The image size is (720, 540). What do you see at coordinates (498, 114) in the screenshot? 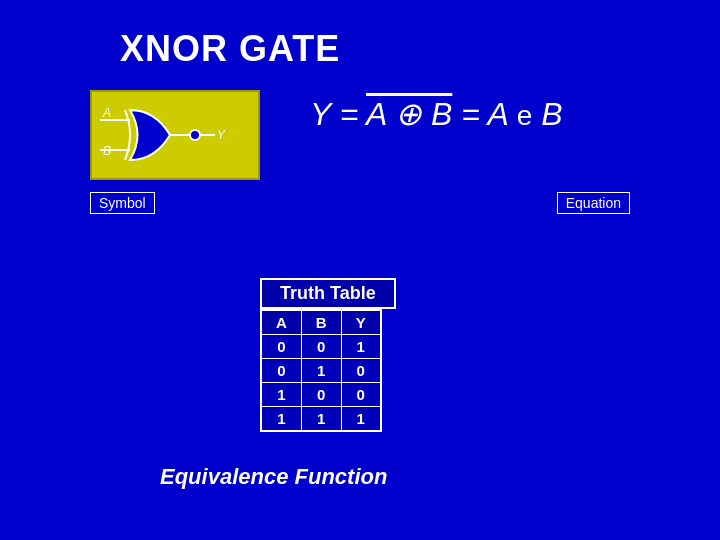
I see `equation-ae: A` at bounding box center [498, 114].